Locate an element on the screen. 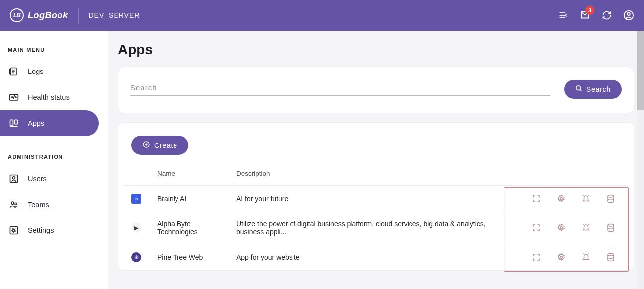 This screenshot has width=644, height=289. sidebar-item-users: Users is located at coordinates (54, 179).